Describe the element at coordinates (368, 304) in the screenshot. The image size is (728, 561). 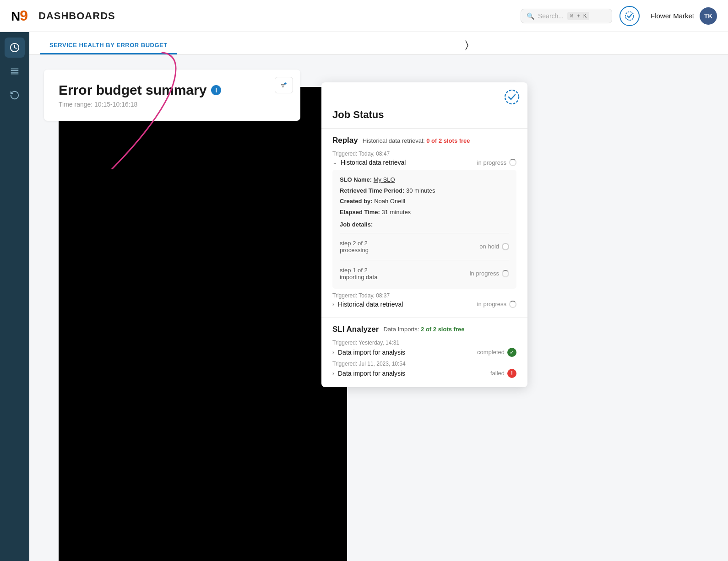
I see `job-row-2-left: › Historical data retrieval` at that location.